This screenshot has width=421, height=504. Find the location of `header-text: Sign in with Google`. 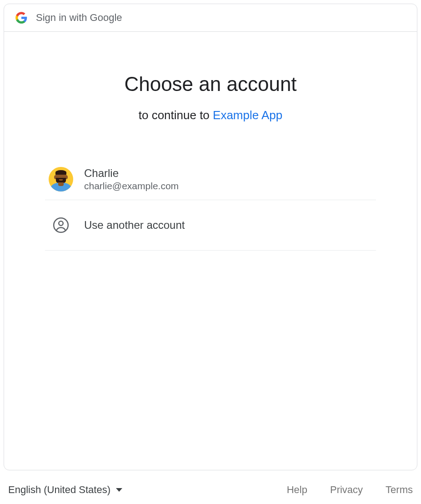

header-text: Sign in with Google is located at coordinates (79, 18).